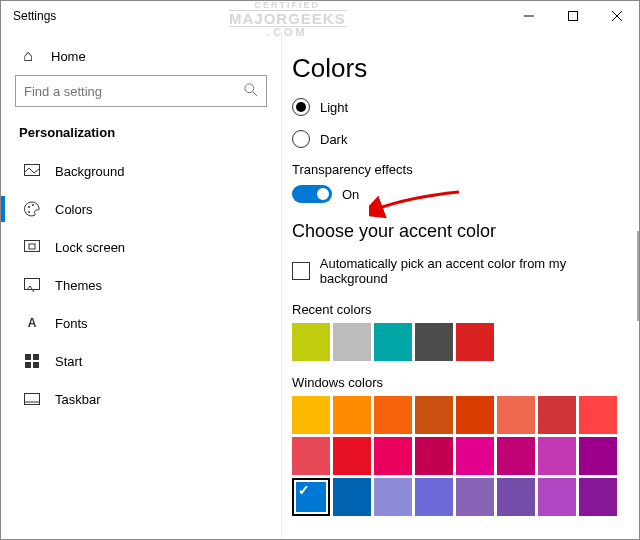  What do you see at coordinates (529, 16) in the screenshot?
I see `minimize-button` at bounding box center [529, 16].